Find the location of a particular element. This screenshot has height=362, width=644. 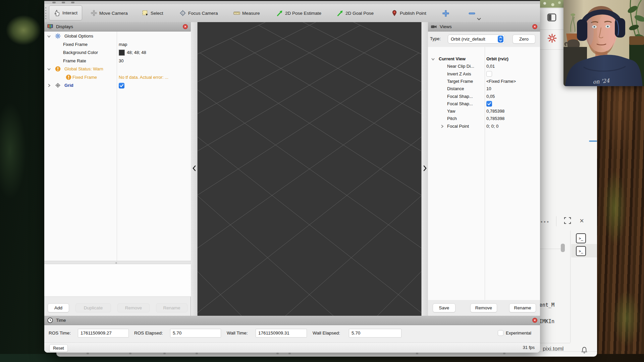

tree-row-grid: Grid is located at coordinates (117, 85).